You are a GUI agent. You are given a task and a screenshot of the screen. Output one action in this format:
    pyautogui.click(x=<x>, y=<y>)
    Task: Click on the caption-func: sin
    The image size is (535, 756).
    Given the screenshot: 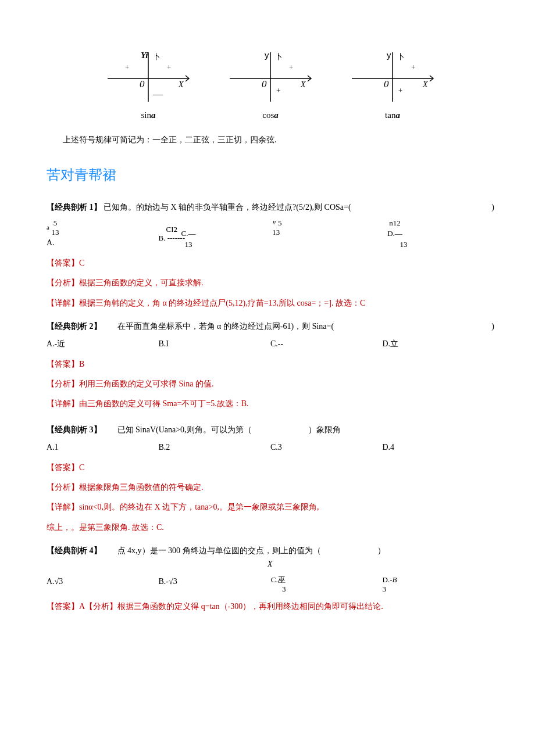 What is the action you would take?
    pyautogui.click(x=146, y=115)
    